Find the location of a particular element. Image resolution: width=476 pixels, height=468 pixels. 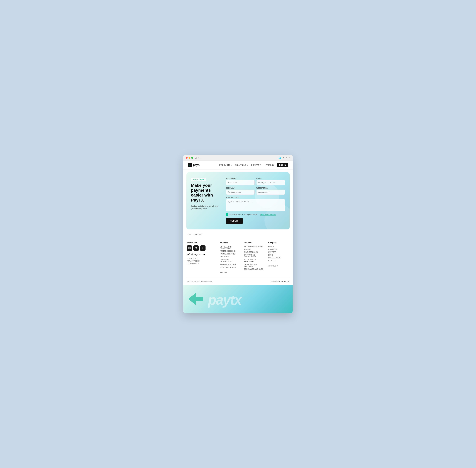

footer-solutions-list: E-COMMERCE & RETAIL GAMING MARKETPLACES … is located at coordinates (255, 258).